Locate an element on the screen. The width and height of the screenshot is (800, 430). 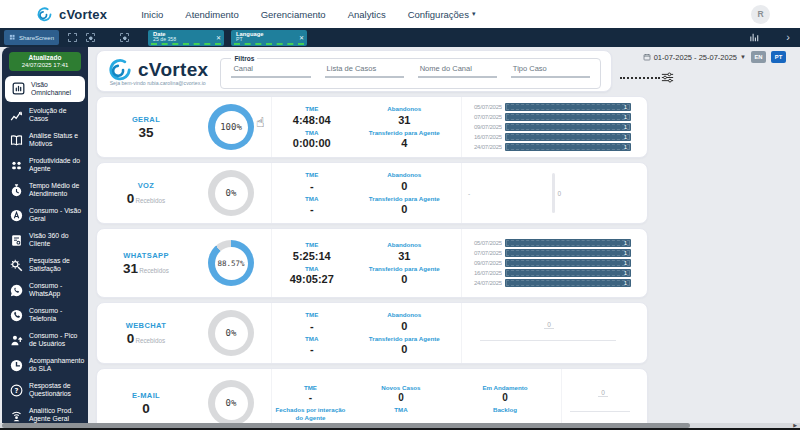
sidebar-item-visao-360-do-cliente: Visão 360 do Cliente is located at coordinates (45, 240).